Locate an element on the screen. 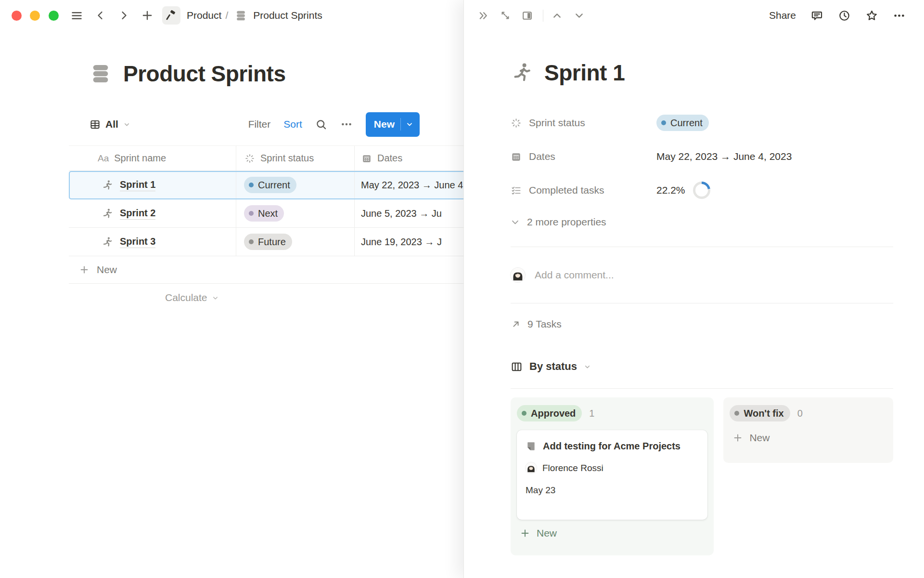  new-button-label: New is located at coordinates (384, 124).